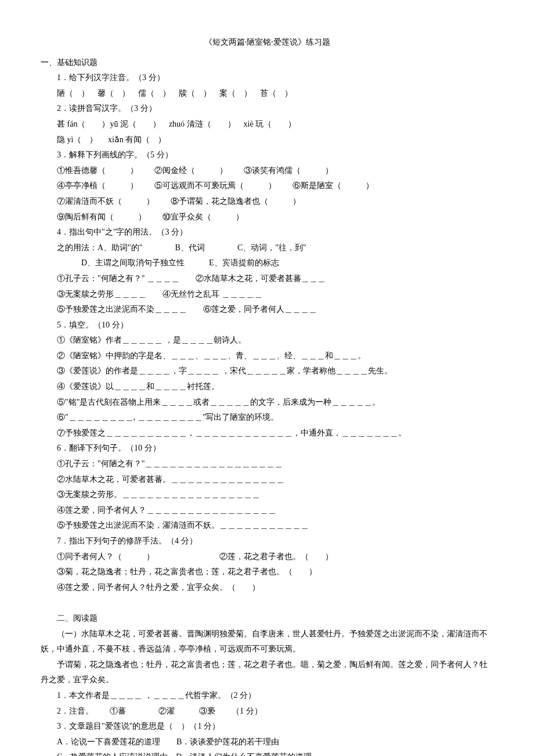  Describe the element at coordinates (267, 310) in the screenshot. I see `q4-item-3: ⑤予独爱莲之出淤泥而不染＿＿＿＿ ⑥莲之爱，同予者何人＿＿＿＿` at that location.